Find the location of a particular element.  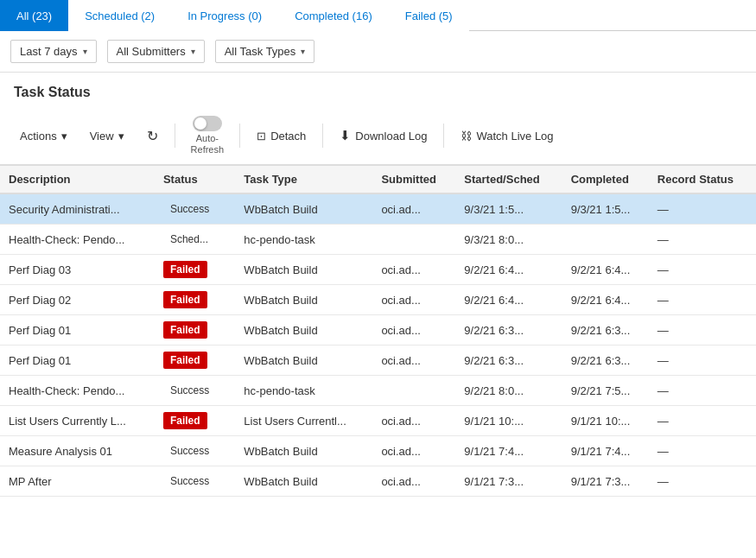

cell-completed is located at coordinates (606, 240).